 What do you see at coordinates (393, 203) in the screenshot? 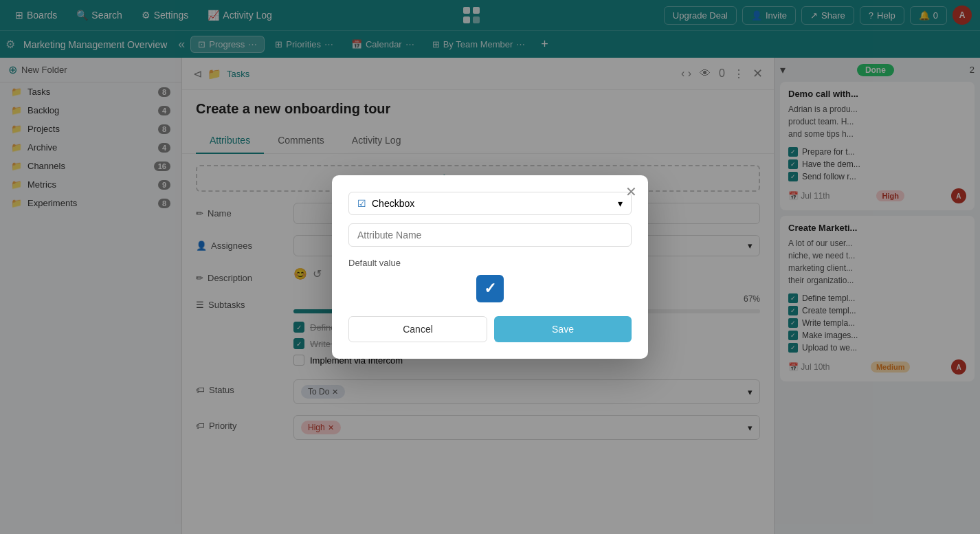
I see `attribute-type-label: Checkbox` at bounding box center [393, 203].